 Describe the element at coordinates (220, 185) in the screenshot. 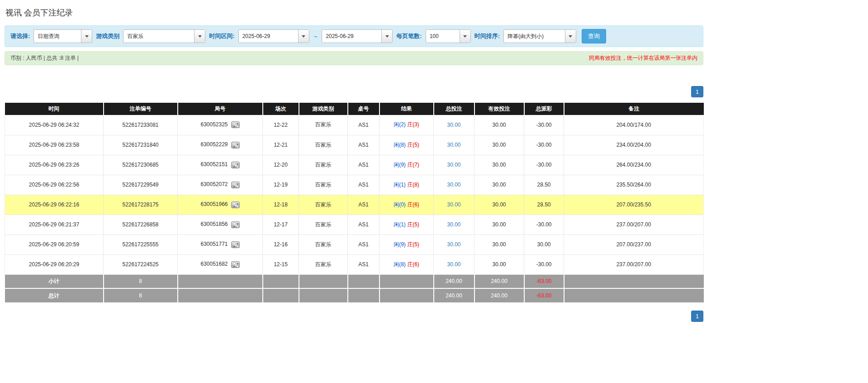

I see `cell-round-no: 630052072` at that location.